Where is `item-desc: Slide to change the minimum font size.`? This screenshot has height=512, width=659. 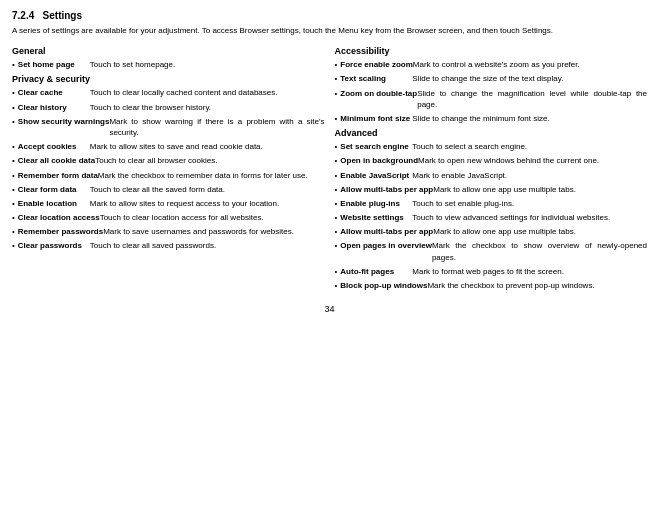 item-desc: Slide to change the minimum font size. is located at coordinates (480, 118).